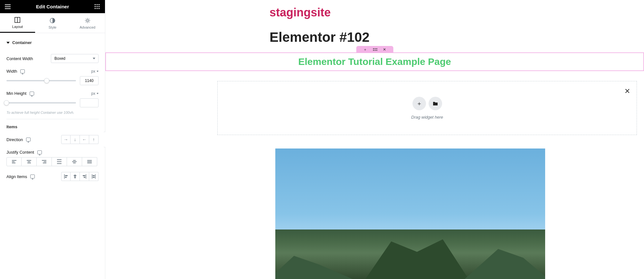 The height and width of the screenshot is (279, 644). What do you see at coordinates (95, 94) in the screenshot?
I see `min-height-unit-select: px` at bounding box center [95, 94].